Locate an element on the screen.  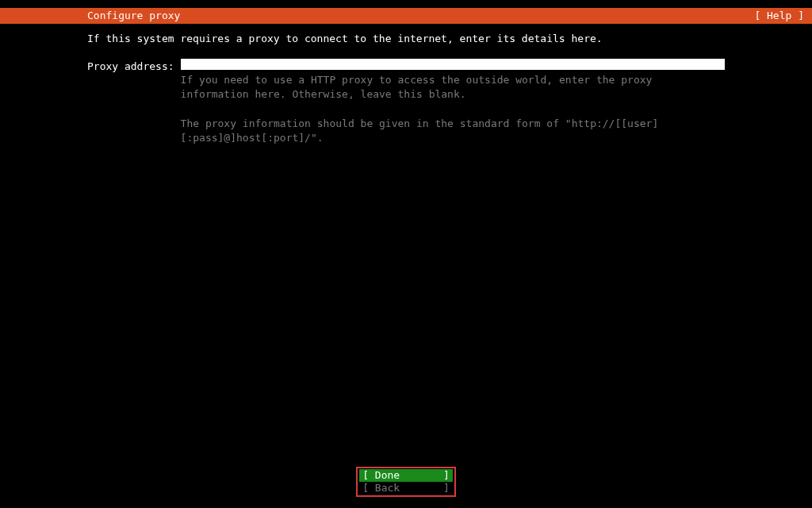
description-text: If this system requires a proxy to conne… is located at coordinates (406, 39).